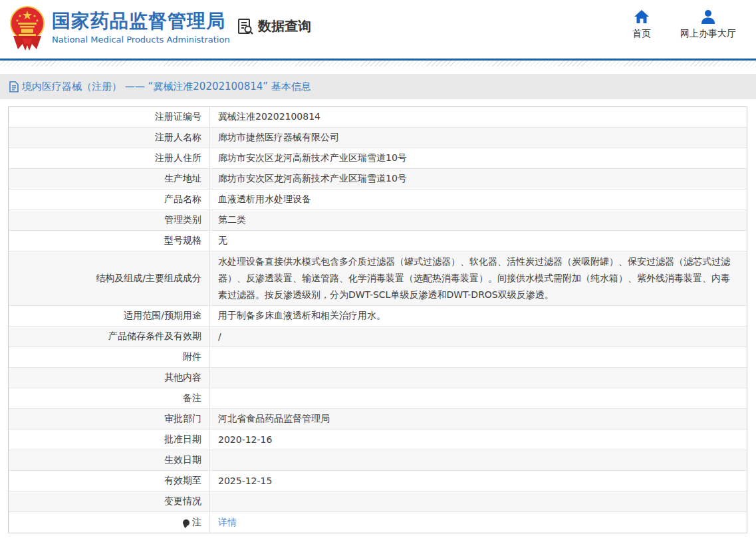  What do you see at coordinates (642, 25) in the screenshot?
I see `nav-item-home: 首页` at bounding box center [642, 25].